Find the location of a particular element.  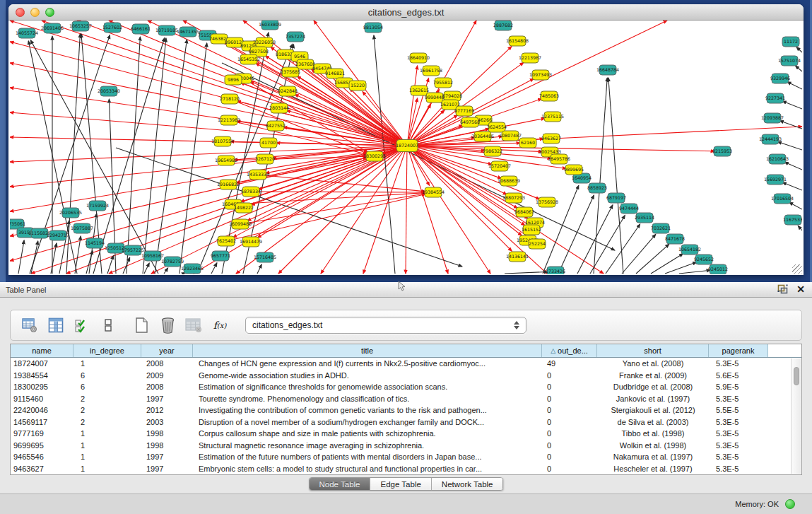

network-node: 16210643 is located at coordinates (777, 159).